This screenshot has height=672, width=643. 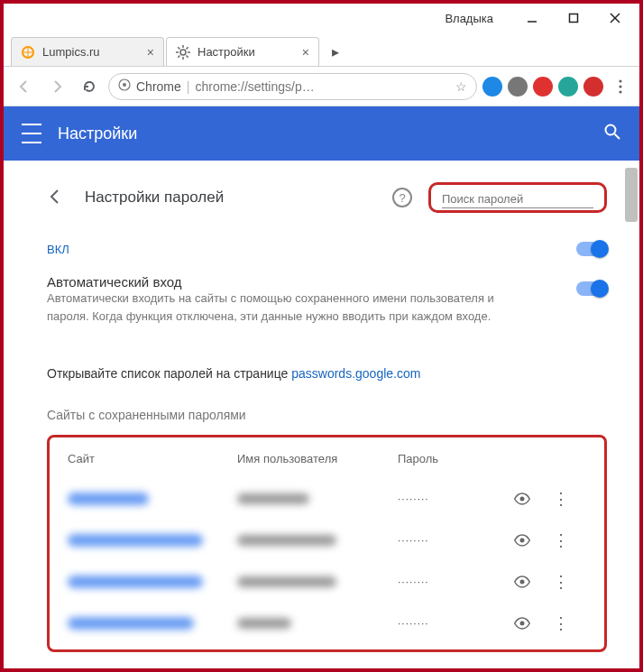 I want to click on auto-signin-toggle, so click(x=592, y=289).